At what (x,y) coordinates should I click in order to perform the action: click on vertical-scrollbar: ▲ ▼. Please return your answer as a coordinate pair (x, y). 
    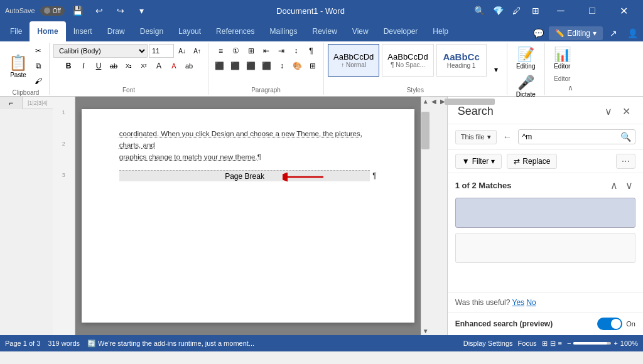
    Looking at the image, I should click on (425, 216).